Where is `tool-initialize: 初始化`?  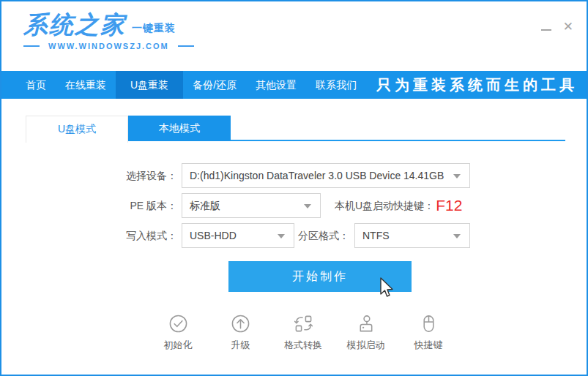 tool-initialize: 初始化 is located at coordinates (178, 333).